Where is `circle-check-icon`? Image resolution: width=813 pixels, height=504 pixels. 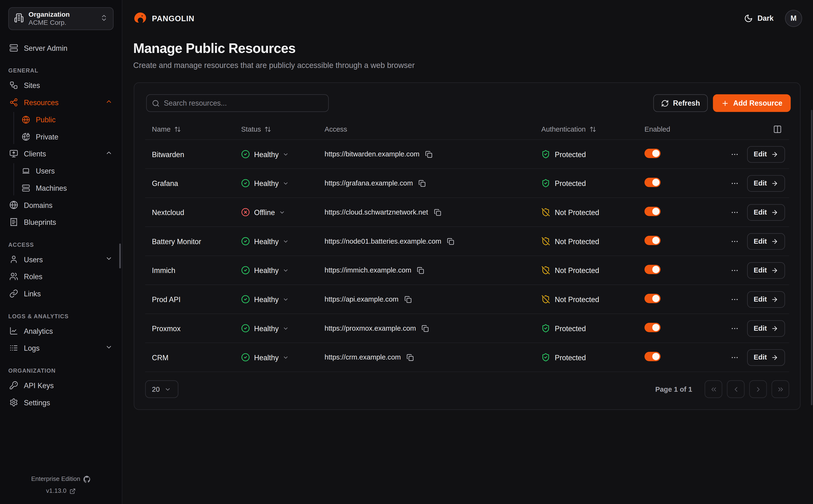
circle-check-icon is located at coordinates (245, 357).